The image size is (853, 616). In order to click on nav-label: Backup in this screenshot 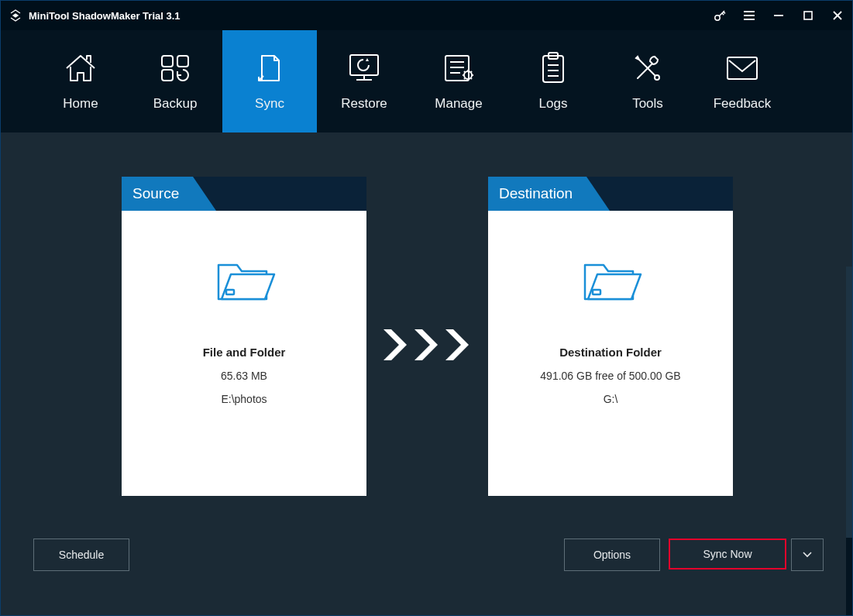, I will do `click(175, 104)`.